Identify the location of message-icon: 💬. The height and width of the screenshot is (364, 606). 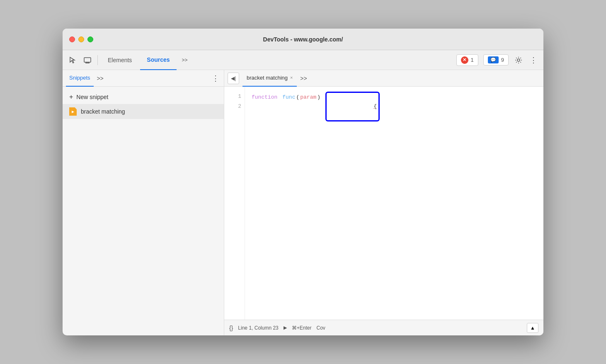
(493, 60).